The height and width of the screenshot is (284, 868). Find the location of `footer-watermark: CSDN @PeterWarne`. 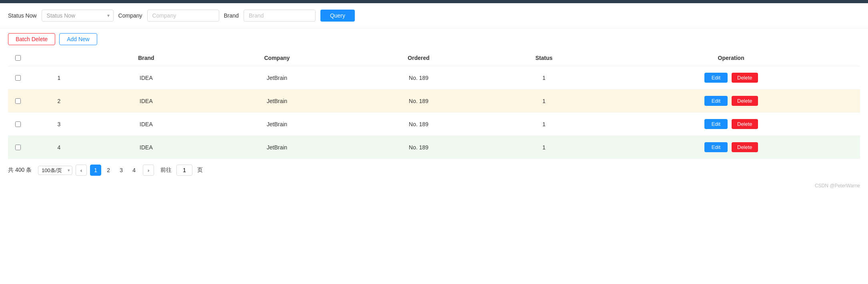

footer-watermark: CSDN @PeterWarne is located at coordinates (434, 187).